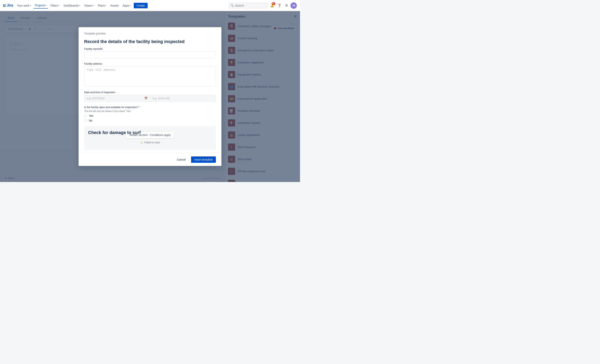  Describe the element at coordinates (40, 5) in the screenshot. I see `nav-projects-label: Projects` at that location.